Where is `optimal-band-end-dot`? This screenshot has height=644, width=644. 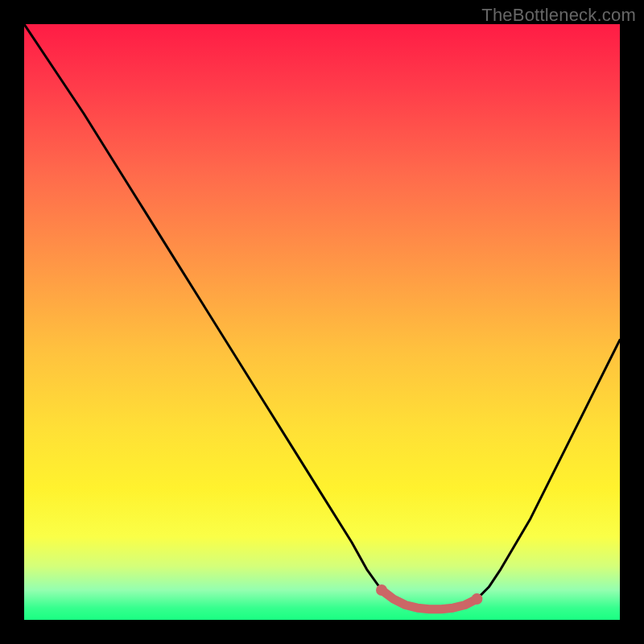
optimal-band-end-dot is located at coordinates (477, 599).